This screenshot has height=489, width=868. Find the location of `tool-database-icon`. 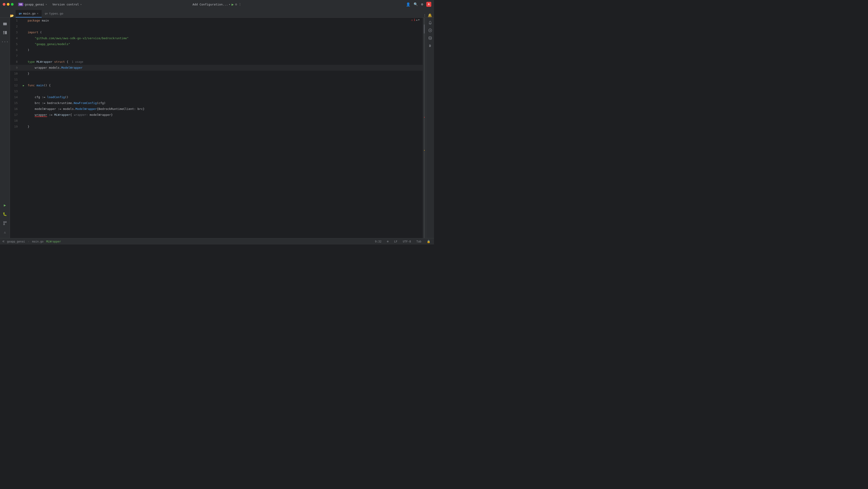

tool-database-icon is located at coordinates (430, 38).